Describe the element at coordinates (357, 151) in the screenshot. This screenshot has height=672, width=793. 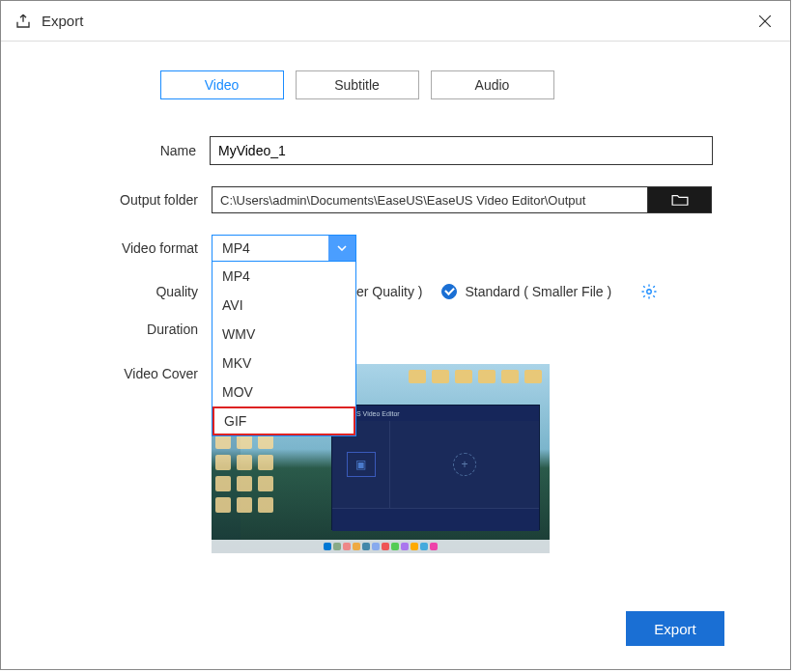
I see `row-name: Name` at that location.